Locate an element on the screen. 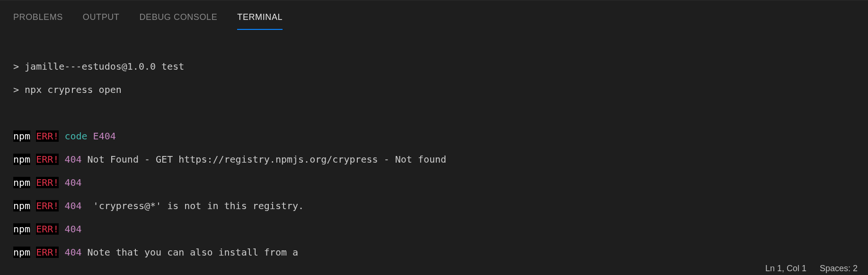 Image resolution: width=868 pixels, height=275 pixels. terminal-line is located at coordinates (441, 113).